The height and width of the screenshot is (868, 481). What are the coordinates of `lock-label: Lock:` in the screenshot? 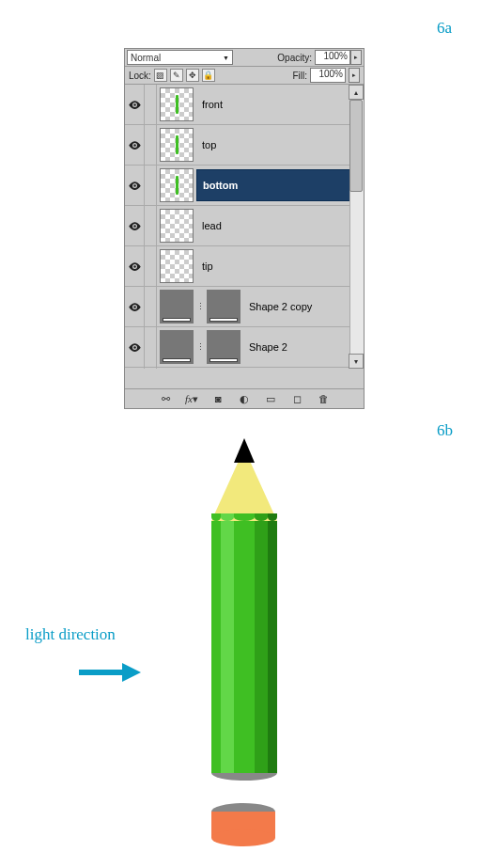 It's located at (140, 75).